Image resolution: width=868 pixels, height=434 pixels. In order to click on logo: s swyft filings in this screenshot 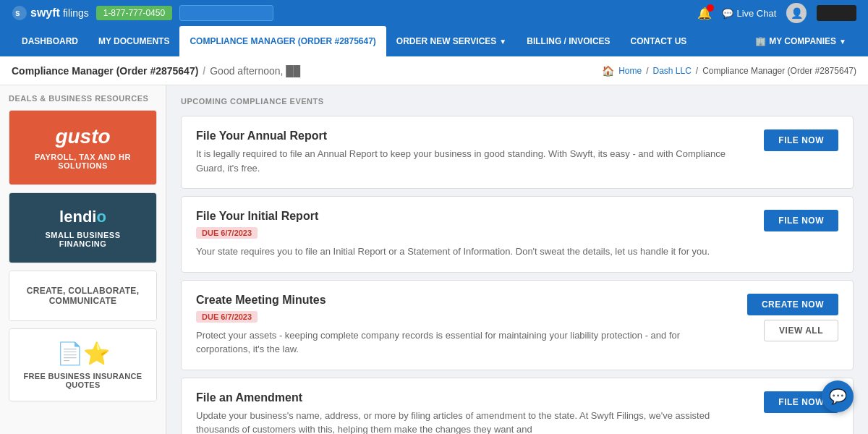, I will do `click(51, 13)`.